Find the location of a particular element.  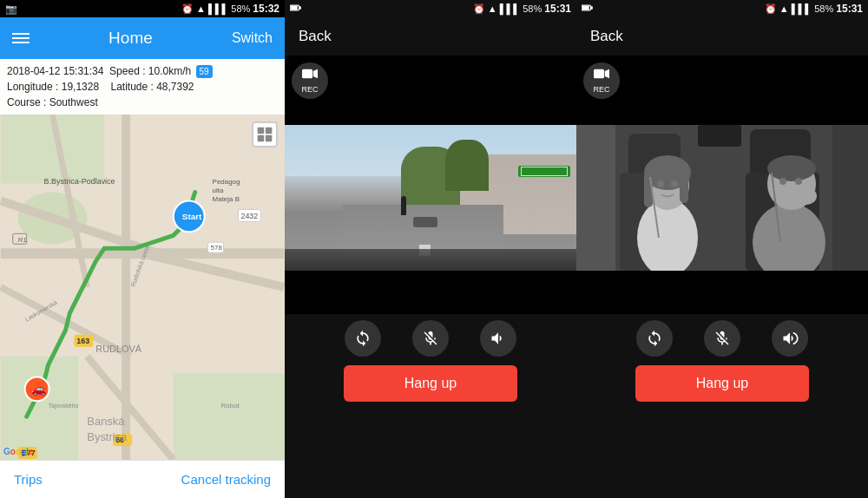

signal-icon: ▌▌▌ is located at coordinates (219, 9).